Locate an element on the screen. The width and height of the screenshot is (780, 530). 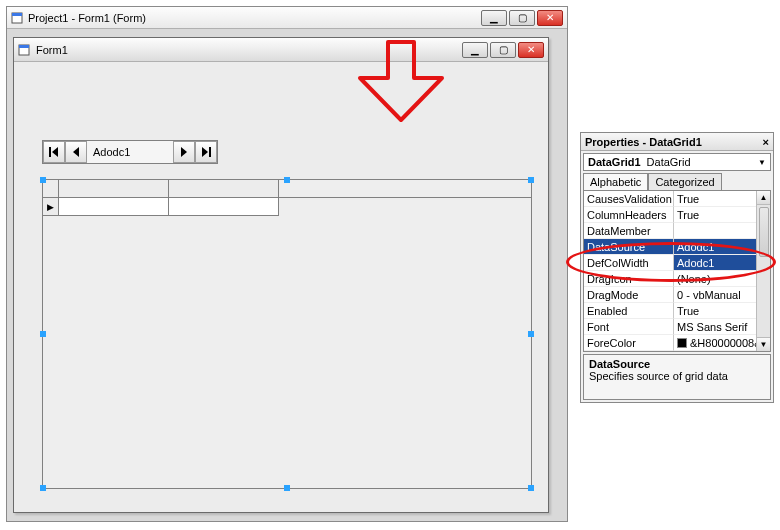
mdi-title: Project1 - Form1 (Form) is located at coordinates (252, 18).